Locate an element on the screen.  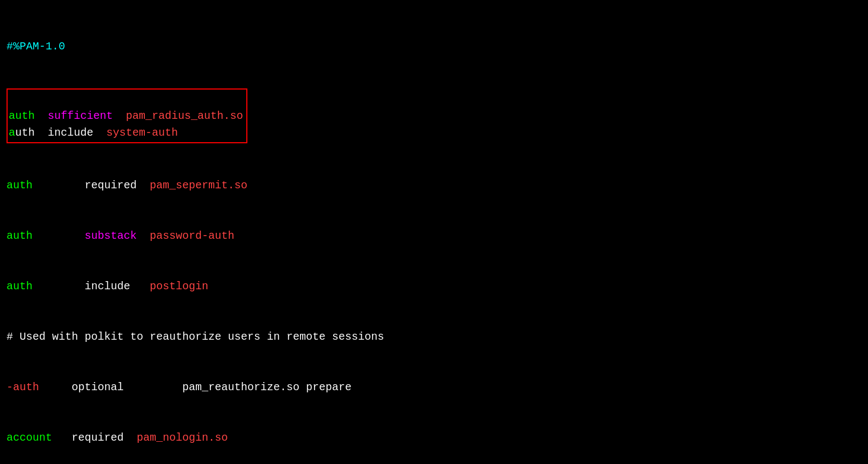
highlighted-block: auth sufficient pam_radius_auth.so auth … is located at coordinates (434, 116).